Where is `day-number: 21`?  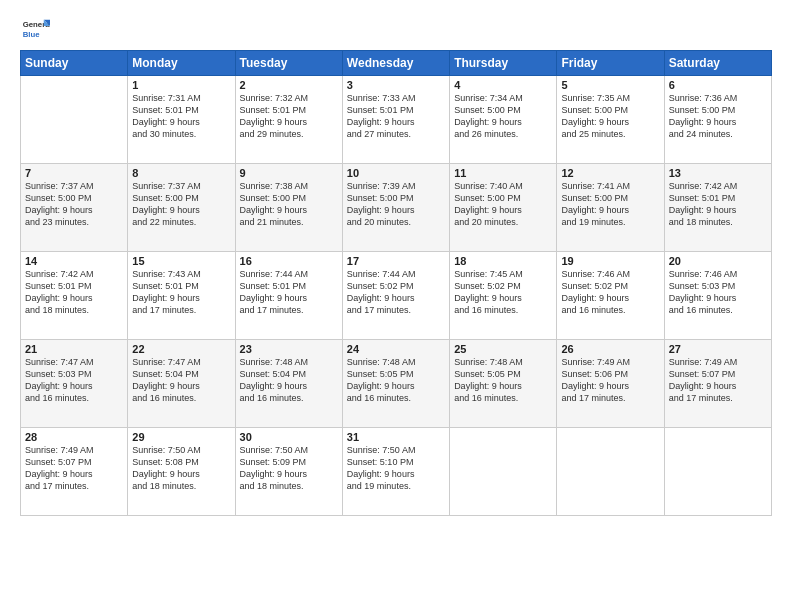
day-number: 21 is located at coordinates (74, 349).